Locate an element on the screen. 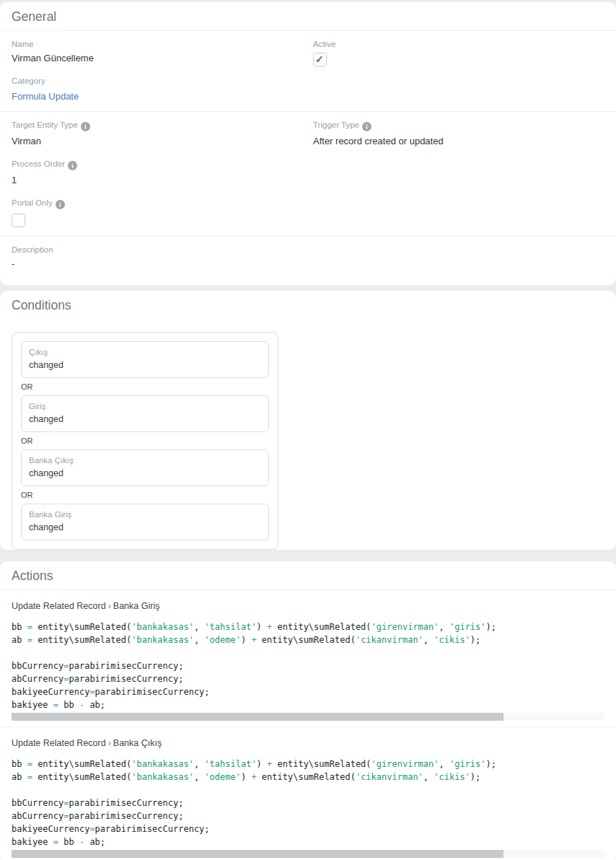 This screenshot has width=616, height=860. process-order-label-text: Process Order is located at coordinates (38, 164).